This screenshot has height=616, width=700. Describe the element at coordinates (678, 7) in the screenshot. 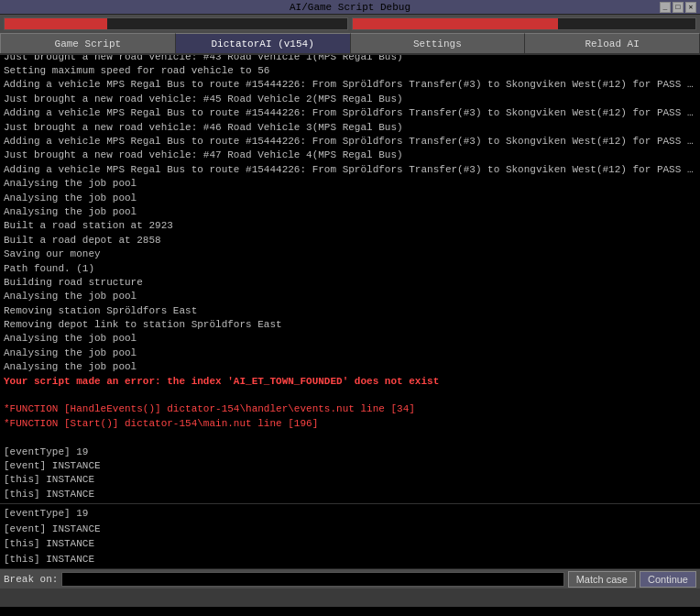

I see `window-controls: _ □ ✕` at that location.